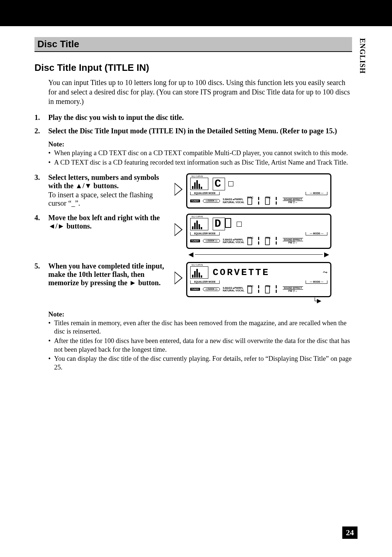 This screenshot has width=392, height=557. I want to click on step-5: 5. When you have completed title input, …, so click(193, 283).